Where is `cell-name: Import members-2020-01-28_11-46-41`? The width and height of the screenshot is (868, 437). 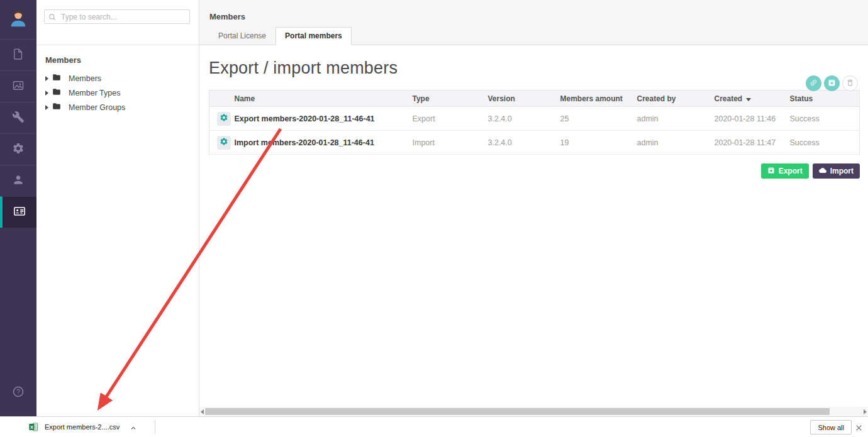 cell-name: Import members-2020-01-28_11-46-41 is located at coordinates (318, 143).